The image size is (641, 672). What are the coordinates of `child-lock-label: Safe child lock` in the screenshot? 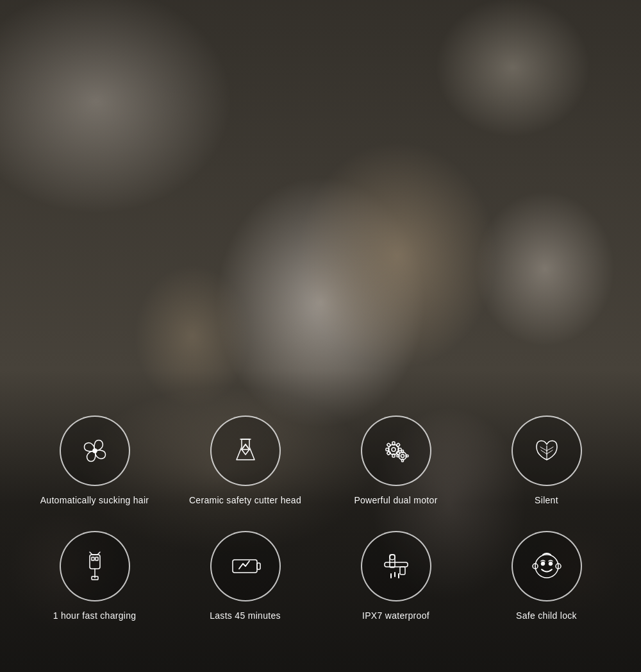 It's located at (546, 616).